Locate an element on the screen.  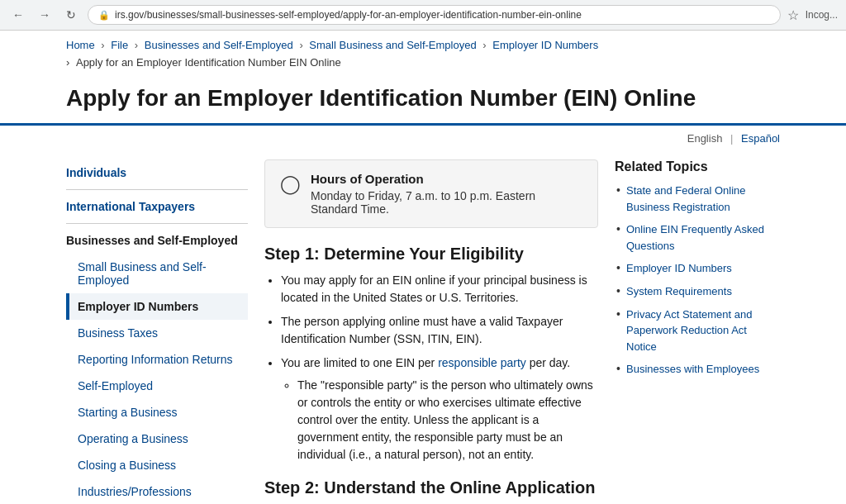
related-link-4: System Requirements is located at coordinates (679, 291).